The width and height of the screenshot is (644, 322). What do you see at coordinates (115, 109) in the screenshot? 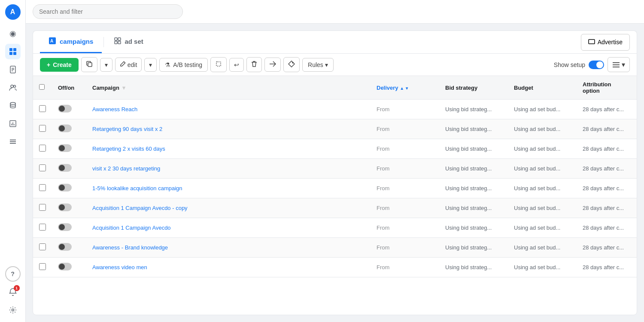
I see `campaign-link: Awareness Reach` at bounding box center [115, 109].